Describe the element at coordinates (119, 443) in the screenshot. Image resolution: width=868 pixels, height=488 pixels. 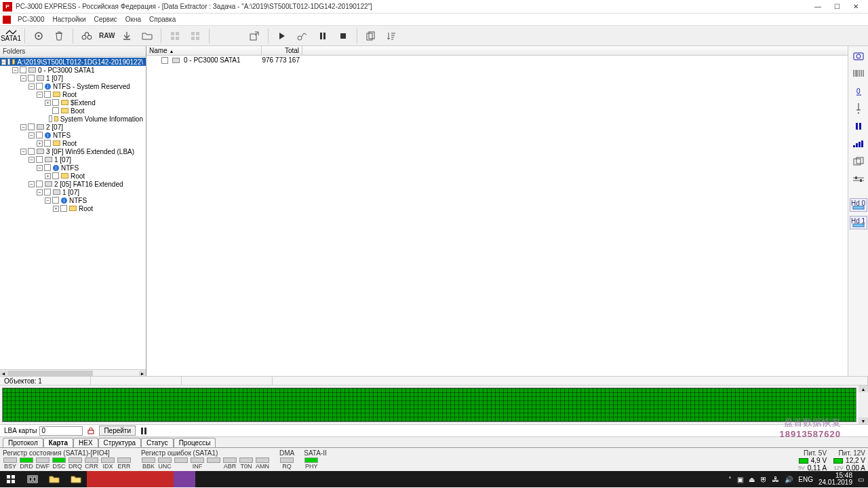
I see `tab-structure: Структура` at that location.